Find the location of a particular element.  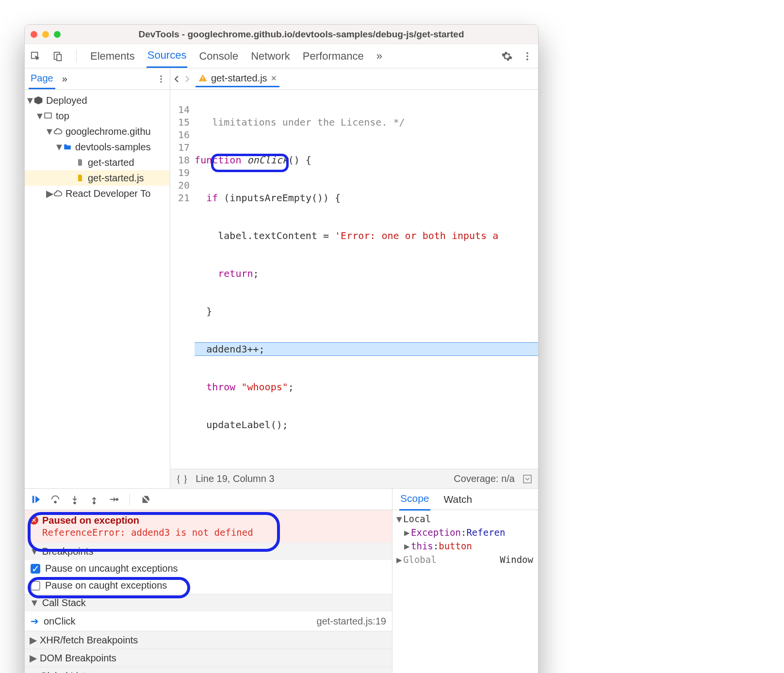

close-window-icon is located at coordinates (34, 34).